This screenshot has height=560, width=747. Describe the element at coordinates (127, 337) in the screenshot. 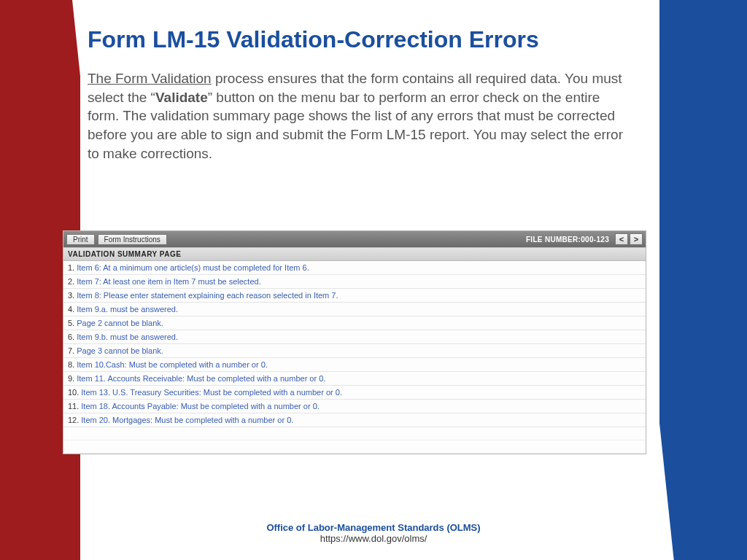

I see `error-link: Item 9.b. must be answered.` at that location.